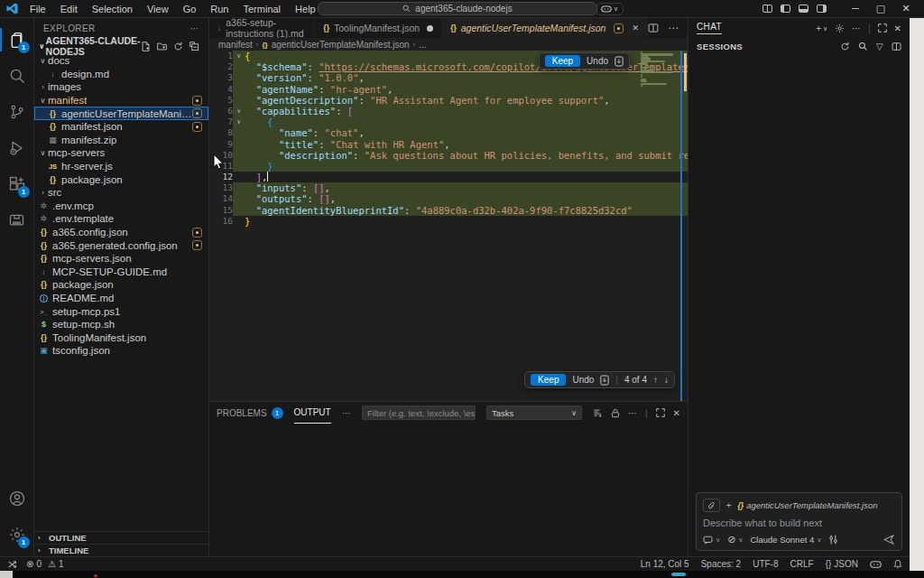 Image resolution: width=924 pixels, height=578 pixels. I want to click on menu-run: Run, so click(219, 9).